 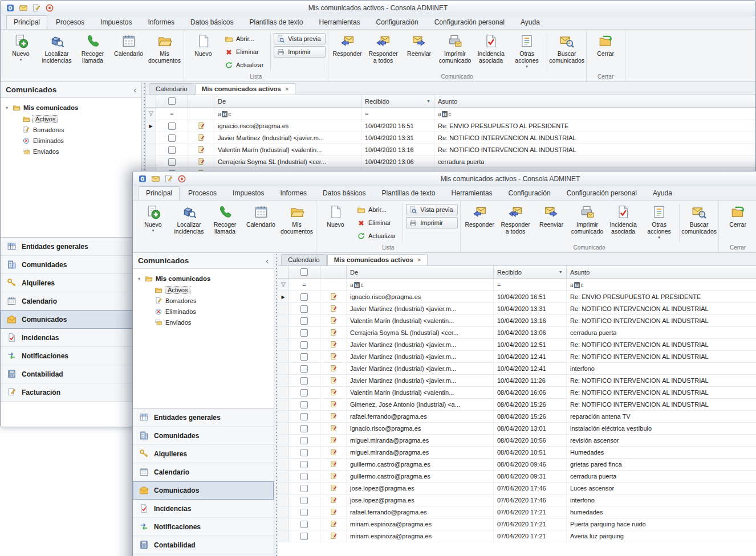 What do you see at coordinates (335, 223) in the screenshot?
I see `nuevo-button: Nuevo` at bounding box center [335, 223].